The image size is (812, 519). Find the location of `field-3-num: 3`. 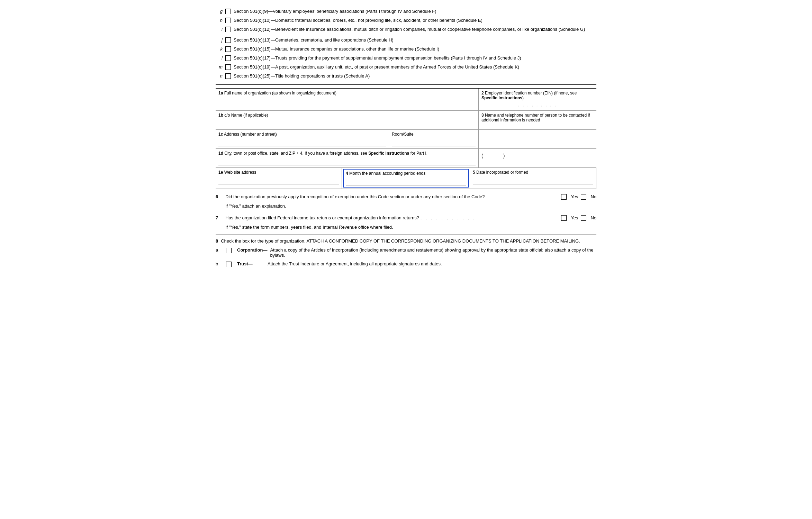

field-3-num: 3 is located at coordinates (482, 115).